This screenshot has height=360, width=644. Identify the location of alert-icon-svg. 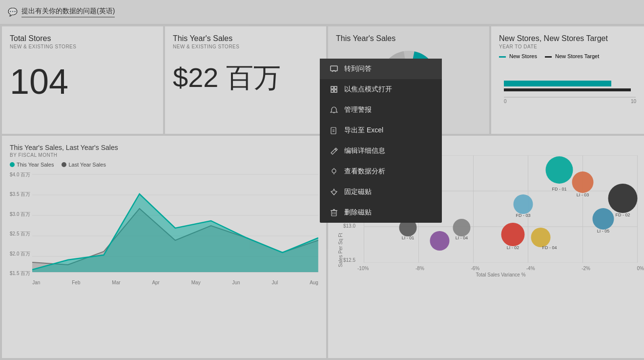
(334, 110).